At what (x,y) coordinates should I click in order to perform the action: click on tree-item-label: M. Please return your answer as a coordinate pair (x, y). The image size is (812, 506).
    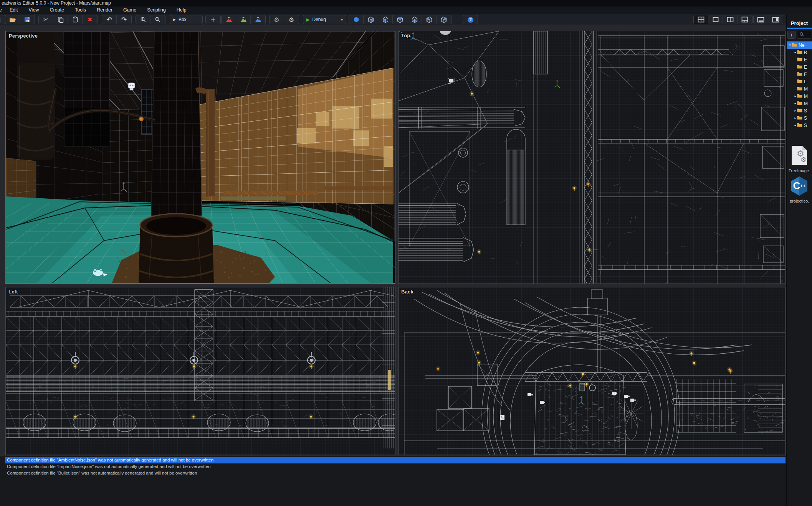
    Looking at the image, I should click on (806, 104).